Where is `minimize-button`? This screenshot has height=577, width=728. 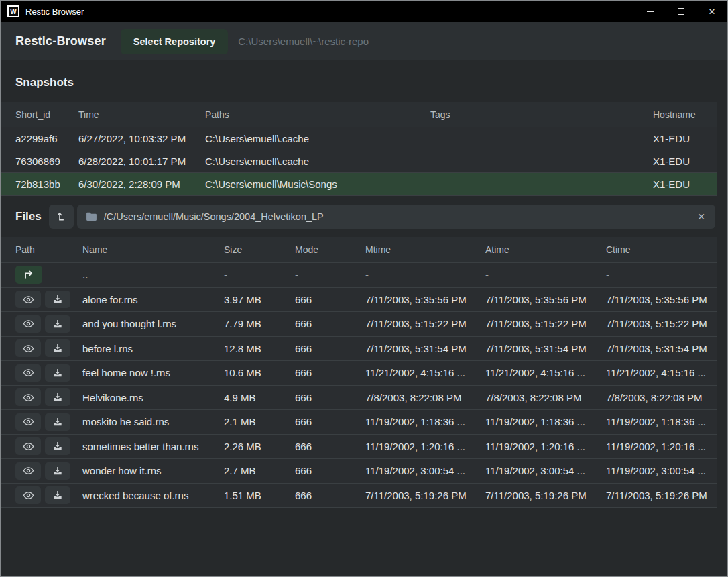
minimize-button is located at coordinates (650, 11).